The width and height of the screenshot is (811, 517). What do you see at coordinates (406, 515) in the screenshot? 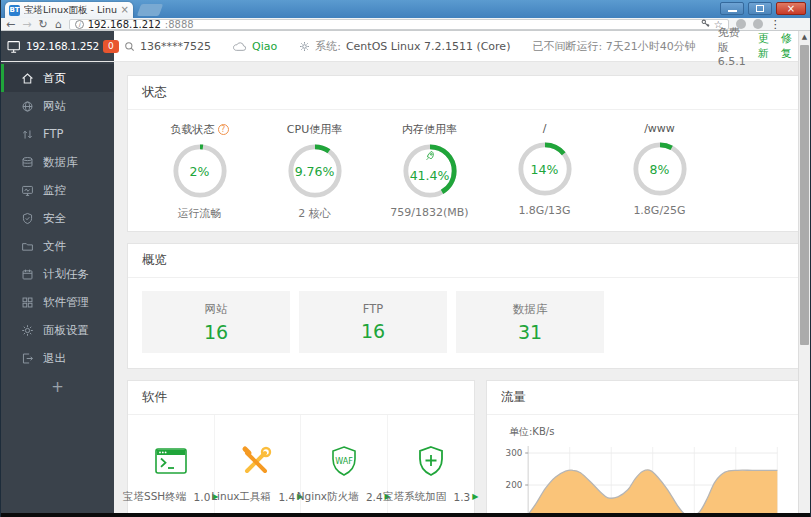
I see `taskbar-edge` at bounding box center [406, 515].